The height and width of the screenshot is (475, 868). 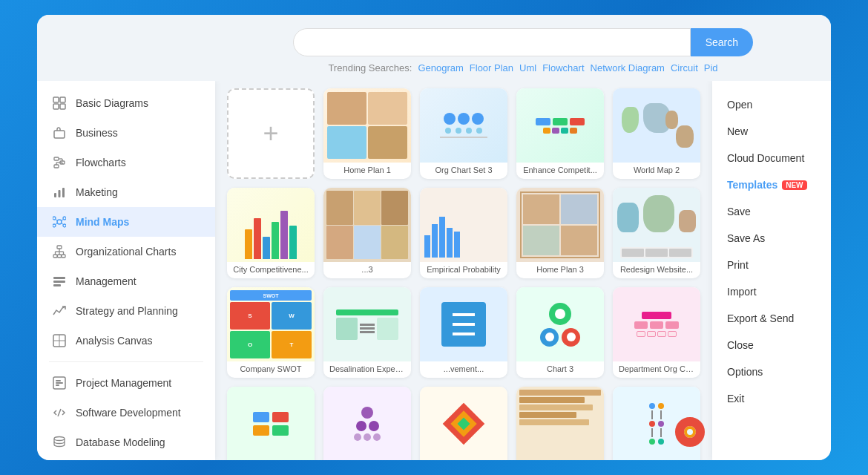 What do you see at coordinates (657, 332) in the screenshot?
I see `template-dept-org: Department Org Chart` at bounding box center [657, 332].